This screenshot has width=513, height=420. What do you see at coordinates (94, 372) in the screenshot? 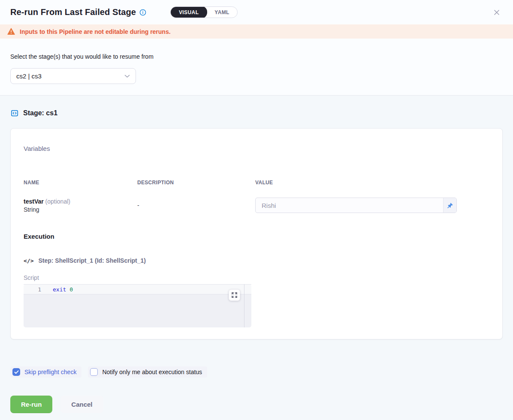
I see `notify-only-me-checkbox` at bounding box center [94, 372].